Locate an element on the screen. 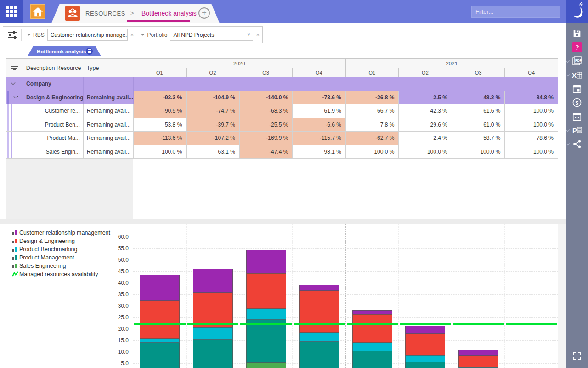  view-tab-bottleneck-analysis: Bottleneck analysis * is located at coordinates (64, 52).